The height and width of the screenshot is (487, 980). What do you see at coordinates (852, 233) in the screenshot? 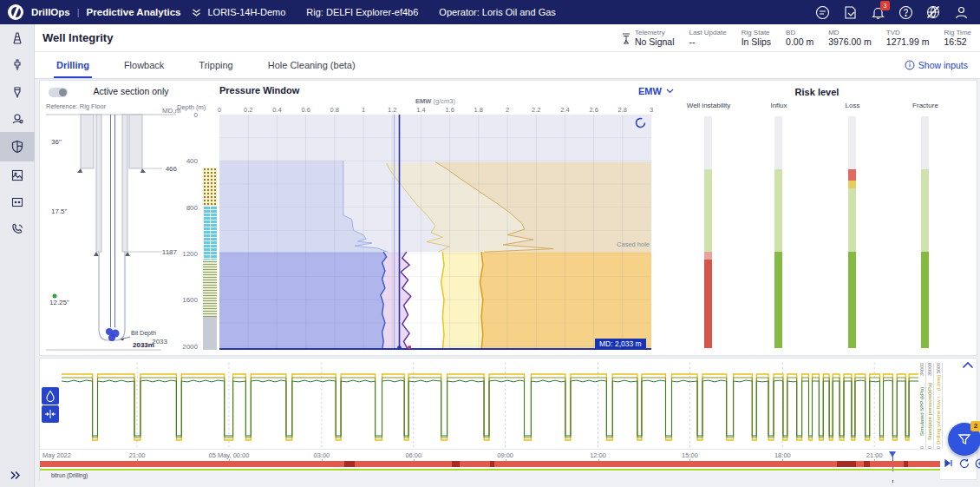
I see `risk-bar-loss` at bounding box center [852, 233].